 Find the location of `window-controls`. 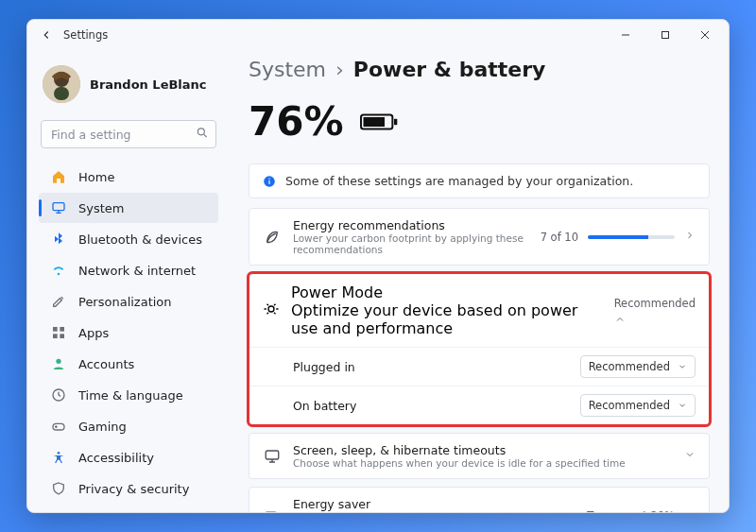

window-controls is located at coordinates (665, 35).